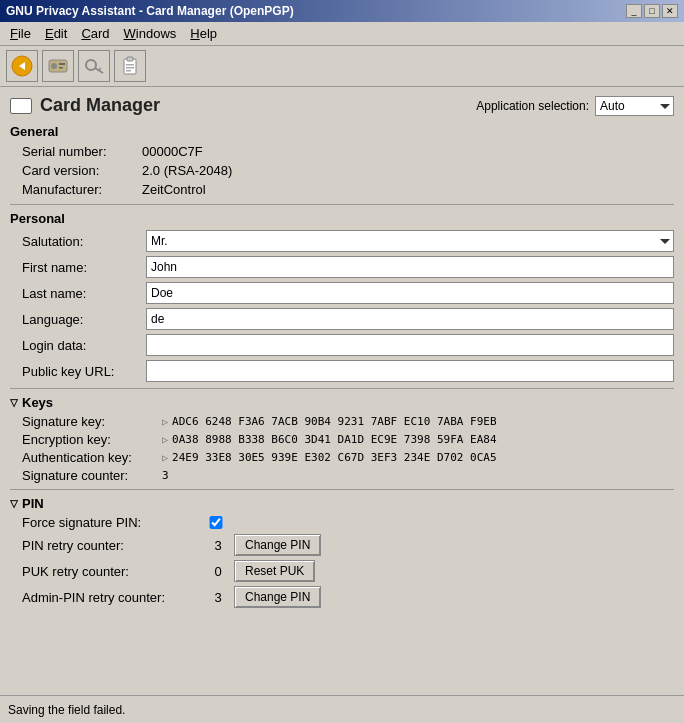 This screenshot has height=723, width=684. I want to click on pin-retry-value: 3, so click(218, 546).